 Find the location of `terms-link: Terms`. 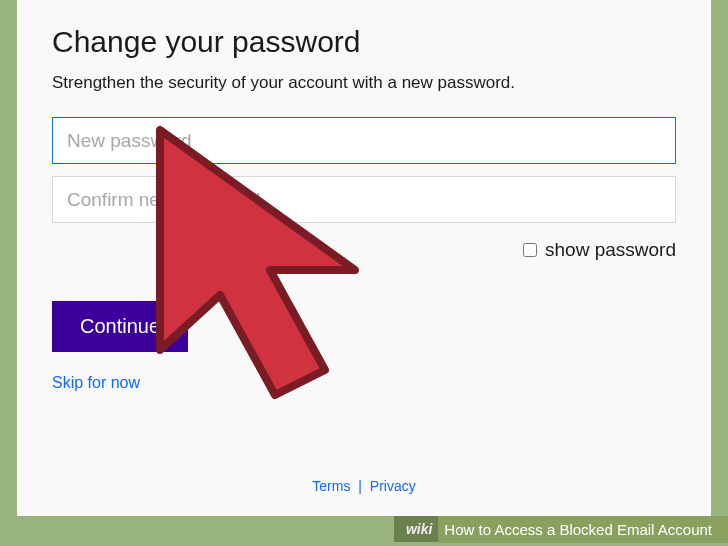

terms-link: Terms is located at coordinates (331, 486).